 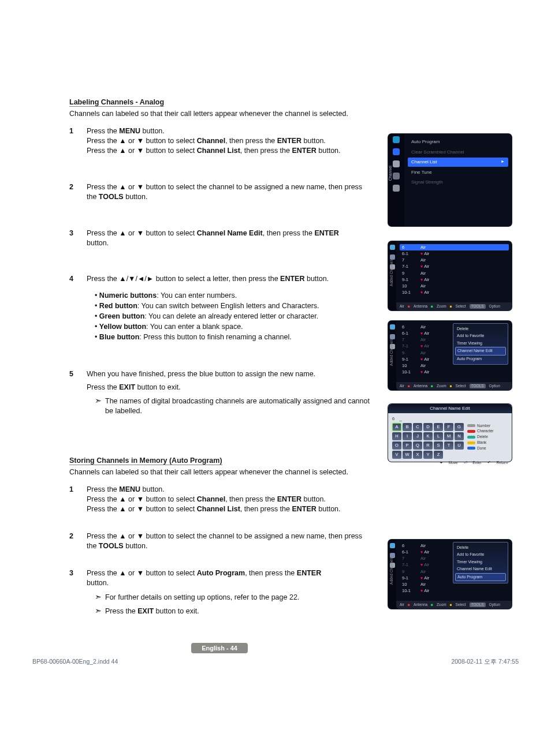 What do you see at coordinates (397, 455) in the screenshot?
I see `key-V: V` at bounding box center [397, 455].